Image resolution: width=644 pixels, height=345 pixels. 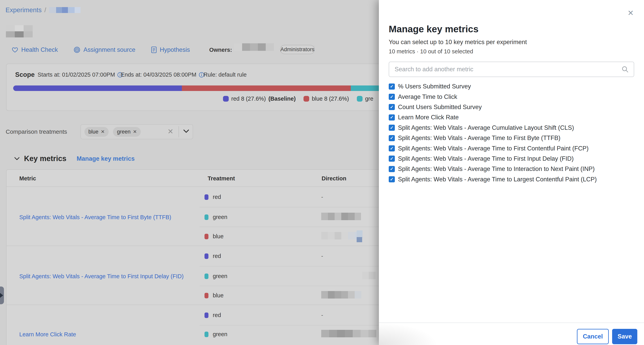 I want to click on scope-card: Scope Starts at: 01/02/2025 07:00PM Ends…, so click(x=199, y=87).